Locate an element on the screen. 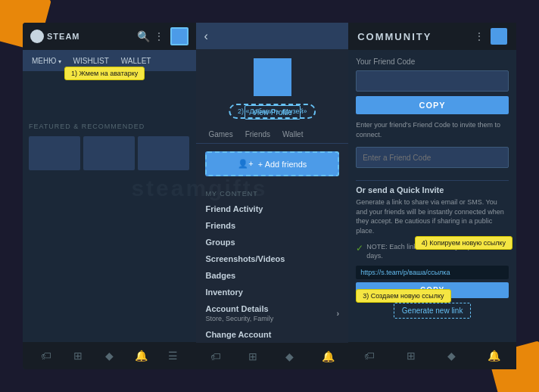 The image size is (539, 392). bottom-menu-icon: ☰ is located at coordinates (173, 356).